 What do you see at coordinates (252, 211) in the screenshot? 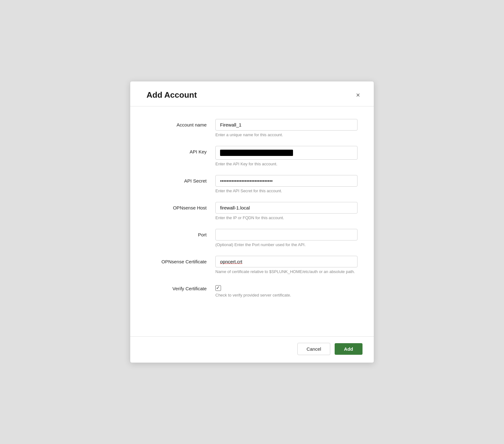
I see `opnsense-host-row: OPNsense Host Enter the IP or FQDN for t…` at bounding box center [252, 211].